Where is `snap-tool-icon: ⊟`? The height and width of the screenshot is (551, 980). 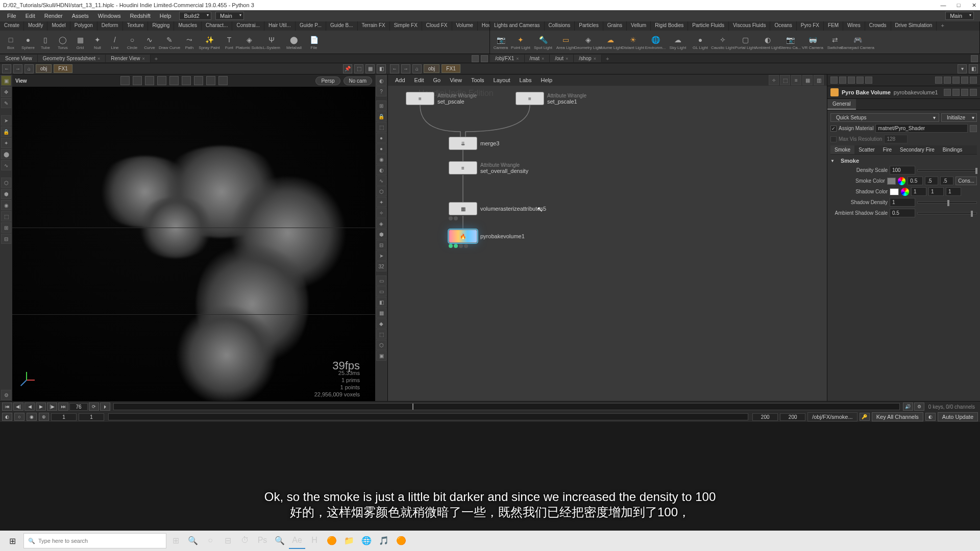 snap-tool-icon: ⊟ is located at coordinates (6, 239).